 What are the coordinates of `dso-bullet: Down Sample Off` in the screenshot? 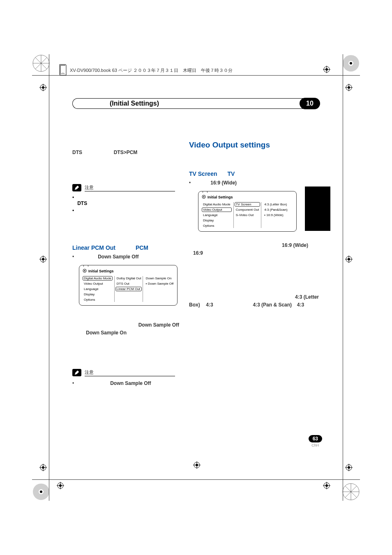 It's located at (134, 257).